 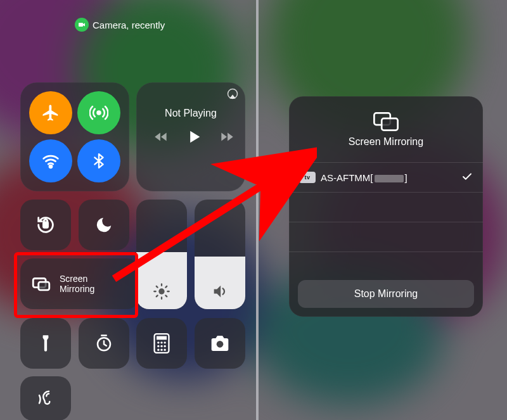 I want to click on brightness-slider, so click(x=162, y=255).